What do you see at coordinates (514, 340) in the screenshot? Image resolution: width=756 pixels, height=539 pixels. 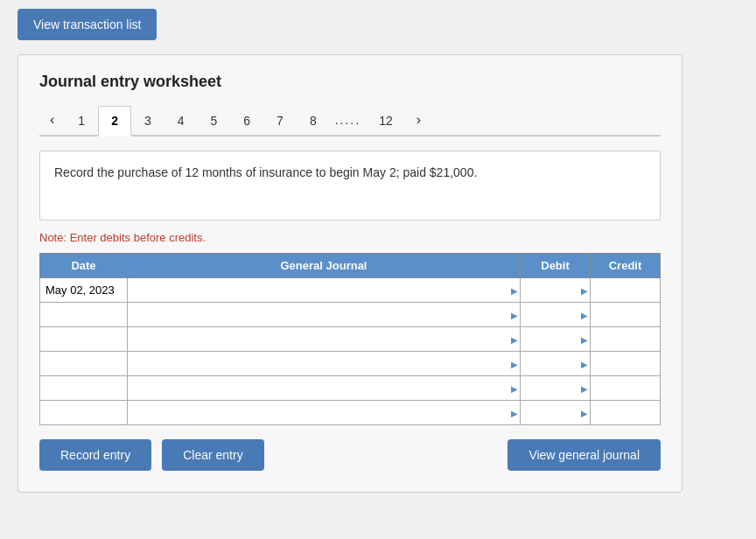 I see `journal-arrow-2: ▶` at bounding box center [514, 340].